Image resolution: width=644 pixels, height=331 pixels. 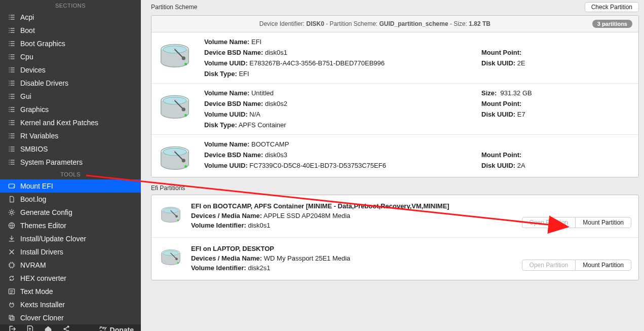 What do you see at coordinates (70, 186) in the screenshot?
I see `sidebar-item-mount-efi: Mount EFI` at bounding box center [70, 186].